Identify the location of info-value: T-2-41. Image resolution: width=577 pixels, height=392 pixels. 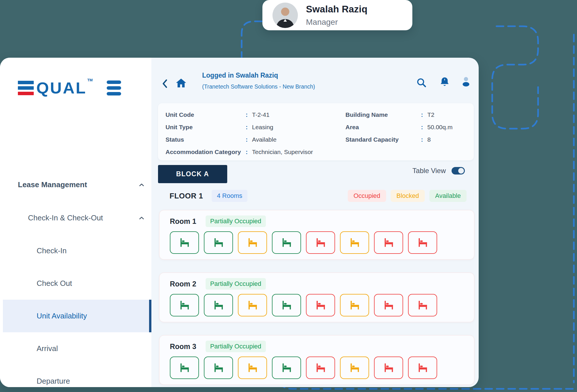
(261, 115).